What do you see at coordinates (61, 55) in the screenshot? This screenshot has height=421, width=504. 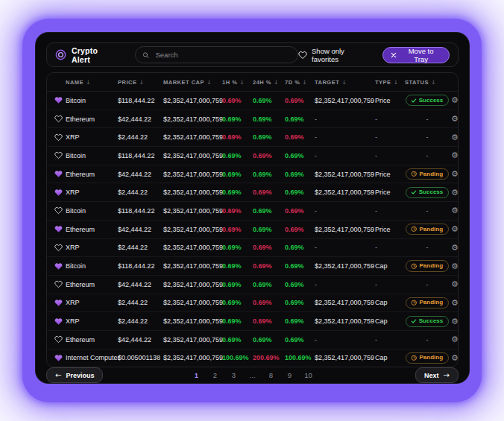 I see `crypto-alert-logo-icon` at bounding box center [61, 55].